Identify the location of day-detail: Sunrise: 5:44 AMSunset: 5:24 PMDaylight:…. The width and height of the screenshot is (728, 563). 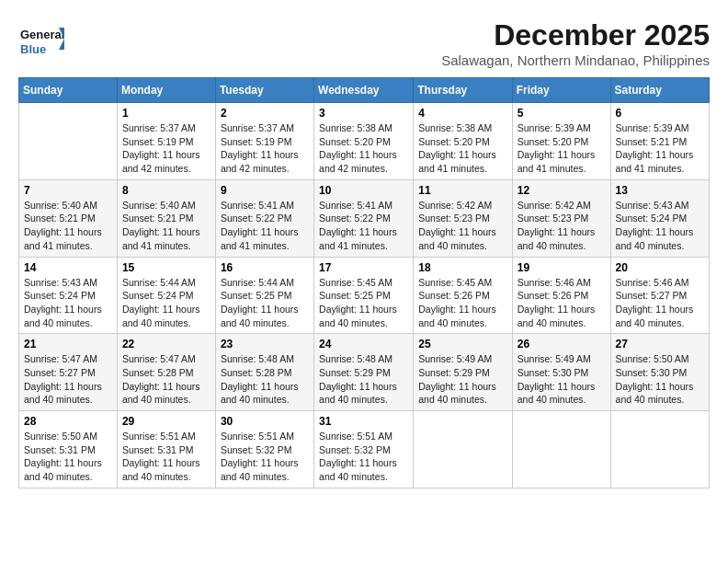
(166, 304).